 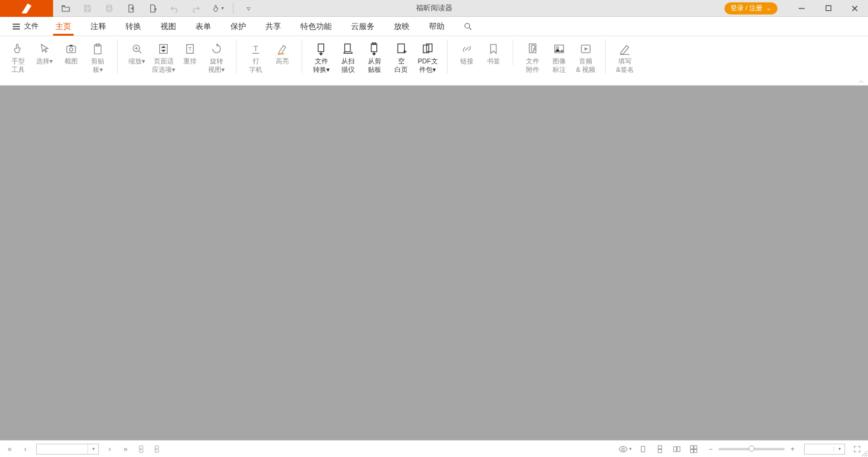 I want to click on ribbon-blank-button: 空 白页, so click(x=401, y=57).